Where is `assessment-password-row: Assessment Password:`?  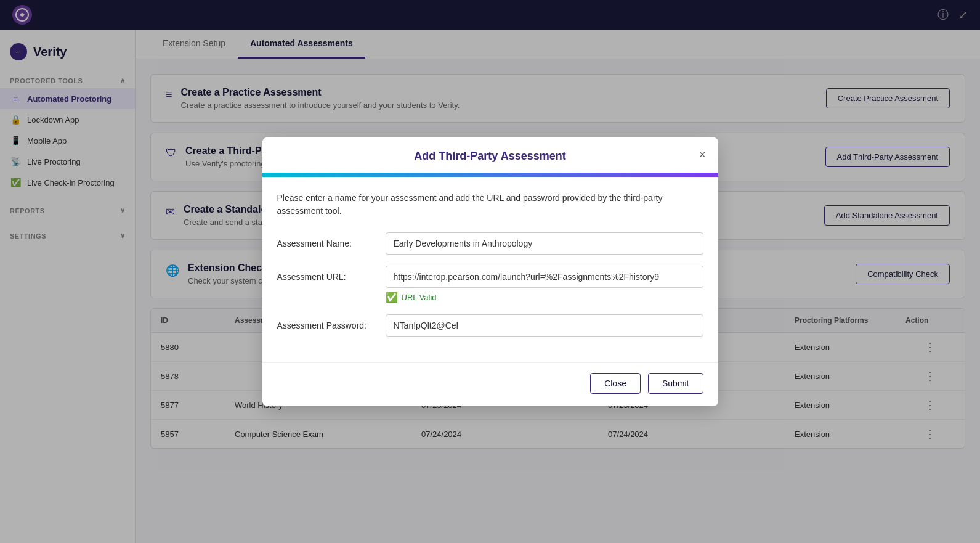
assessment-password-row: Assessment Password: is located at coordinates (490, 325).